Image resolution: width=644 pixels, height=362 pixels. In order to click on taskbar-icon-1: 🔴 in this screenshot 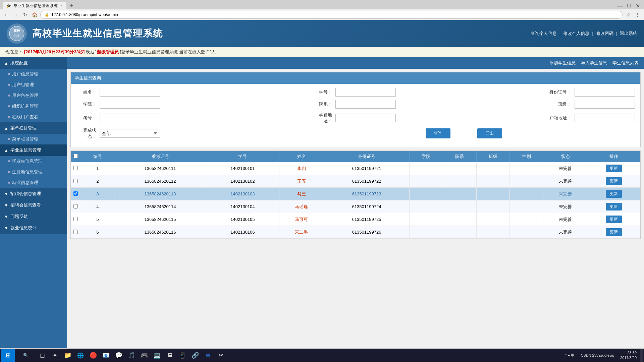, I will do `click(93, 355)`.